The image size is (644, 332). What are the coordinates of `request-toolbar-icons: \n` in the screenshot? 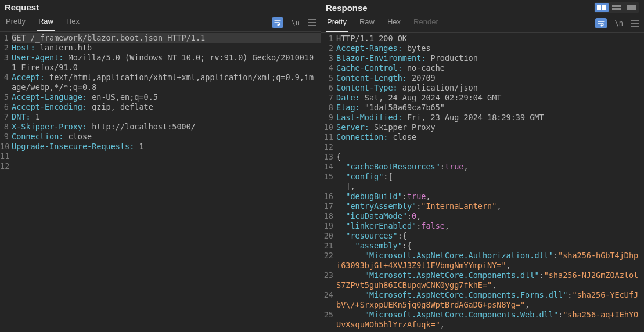 It's located at (294, 23).